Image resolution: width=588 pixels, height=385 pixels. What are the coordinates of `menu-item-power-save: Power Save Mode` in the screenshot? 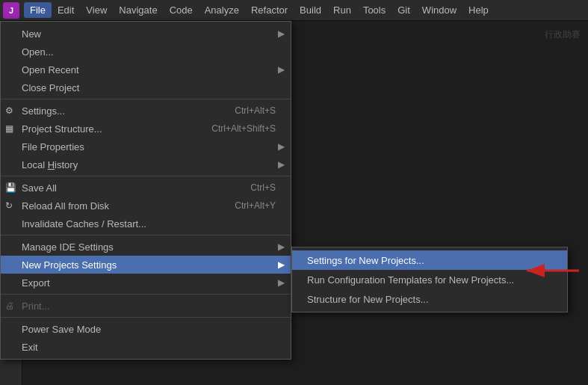 It's located at (146, 329).